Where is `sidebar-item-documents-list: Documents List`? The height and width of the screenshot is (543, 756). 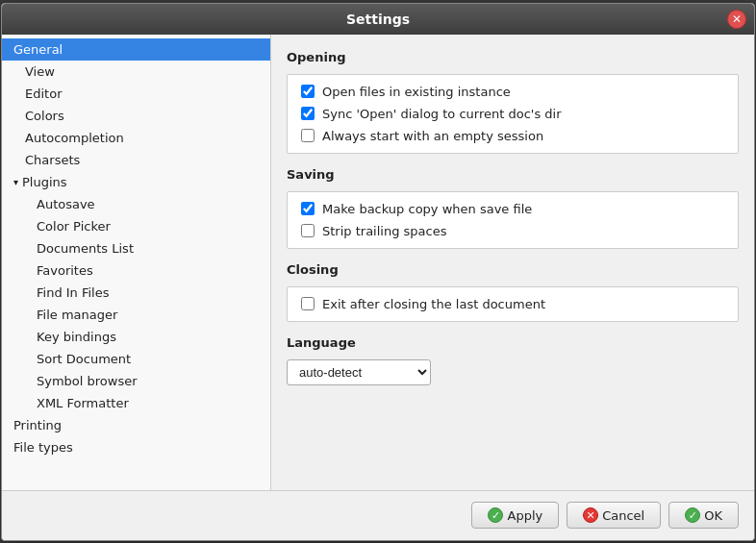
sidebar-item-documents-list: Documents List is located at coordinates (137, 248).